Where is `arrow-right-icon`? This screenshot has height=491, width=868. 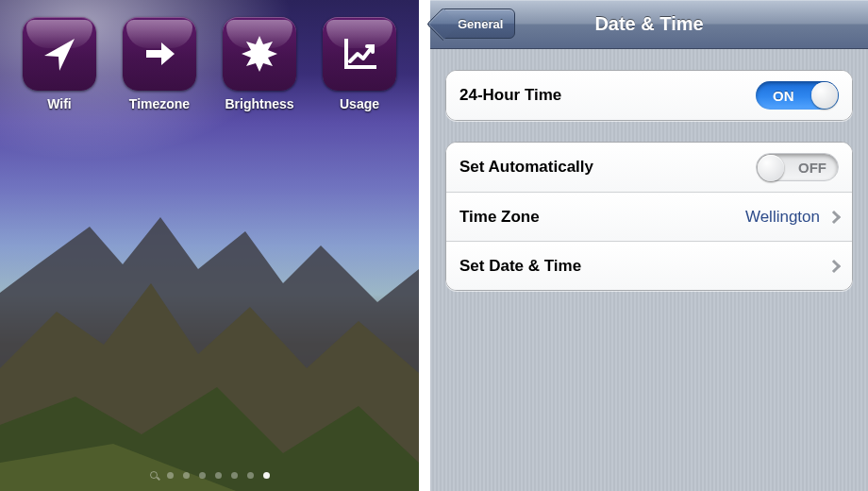
arrow-right-icon is located at coordinates (159, 54).